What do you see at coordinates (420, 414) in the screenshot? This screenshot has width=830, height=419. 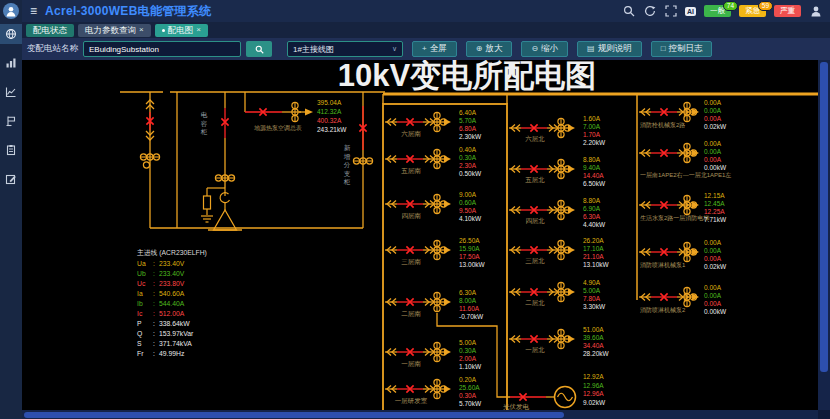 I see `horizontal-scrollbar` at bounding box center [420, 414].